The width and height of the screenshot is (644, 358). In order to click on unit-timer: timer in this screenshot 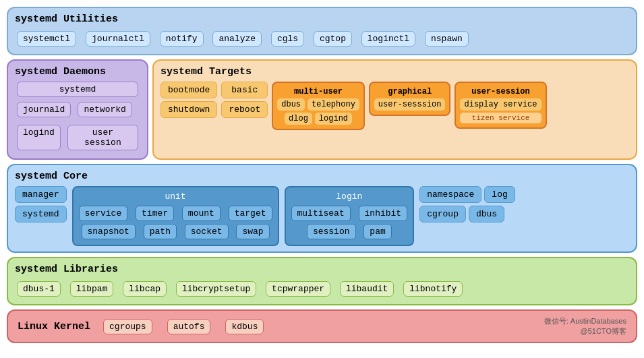, I will do `click(155, 213)`.